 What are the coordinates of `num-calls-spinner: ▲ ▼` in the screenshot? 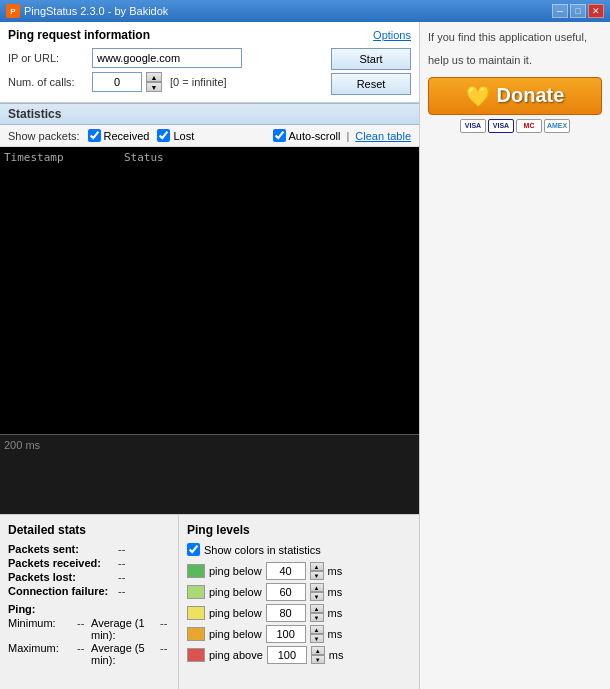 It's located at (154, 82).